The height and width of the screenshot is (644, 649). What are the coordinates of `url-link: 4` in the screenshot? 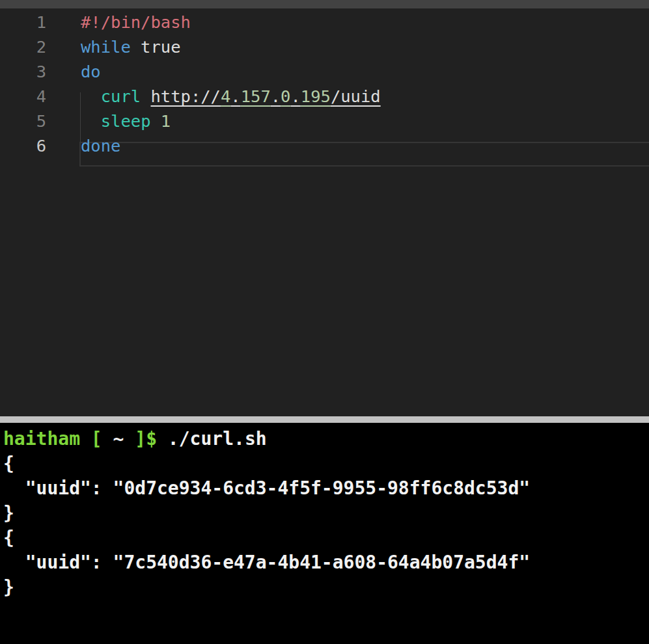 It's located at (225, 96).